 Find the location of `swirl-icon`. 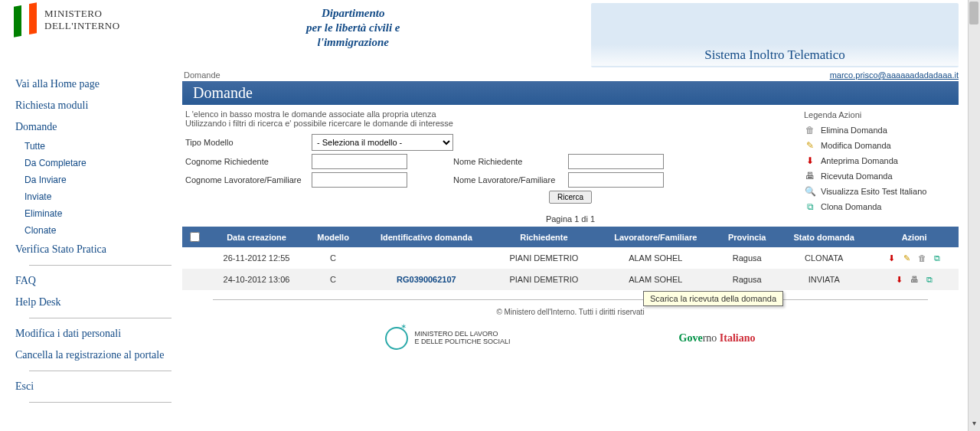

swirl-icon is located at coordinates (397, 338).